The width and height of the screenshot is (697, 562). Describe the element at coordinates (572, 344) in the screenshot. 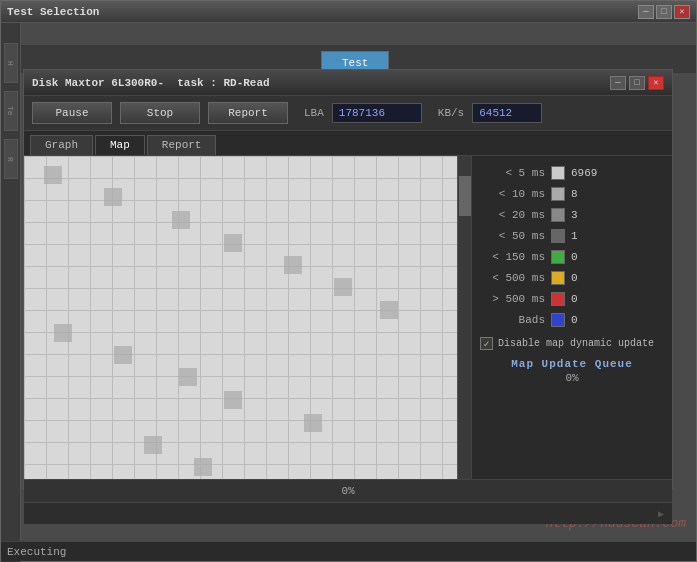

I see `checkbox-row: ✓ Disable map dynamic update` at that location.